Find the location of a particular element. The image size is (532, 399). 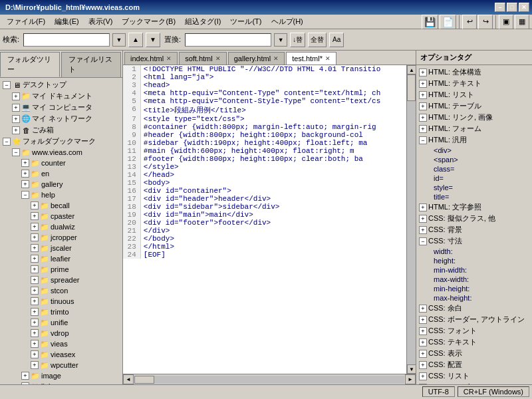

line-content-16: <div id="container"> is located at coordinates (273, 191).